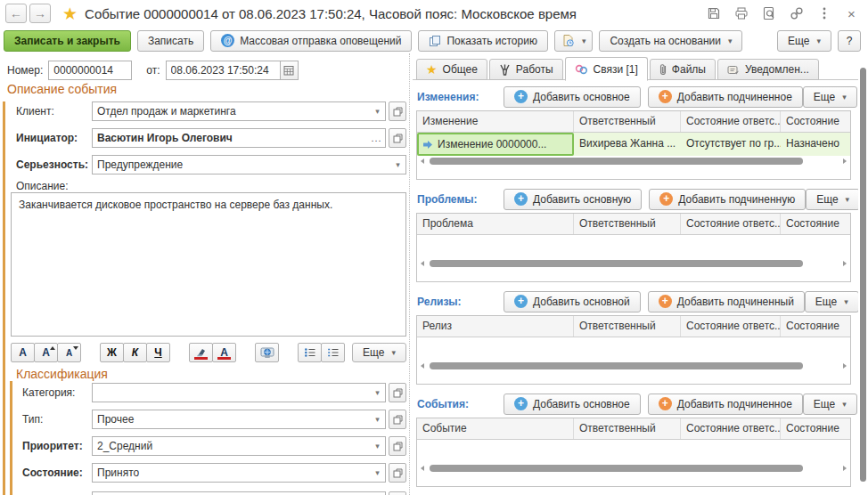 This screenshot has height=495, width=868. What do you see at coordinates (68, 41) in the screenshot?
I see `save-and-close-button: Записать и закрыть` at bounding box center [68, 41].